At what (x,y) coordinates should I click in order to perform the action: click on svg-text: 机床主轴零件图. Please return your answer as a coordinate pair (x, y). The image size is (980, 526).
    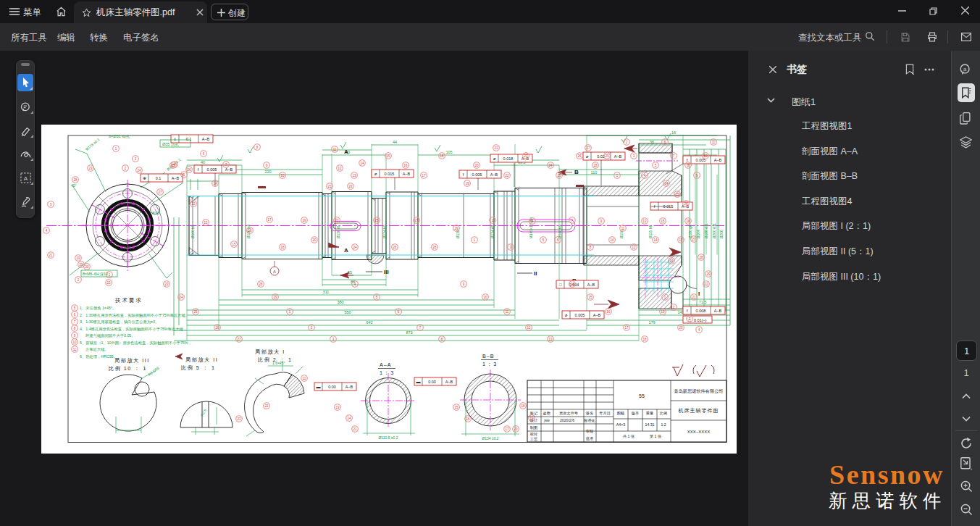
    Looking at the image, I should click on (699, 410).